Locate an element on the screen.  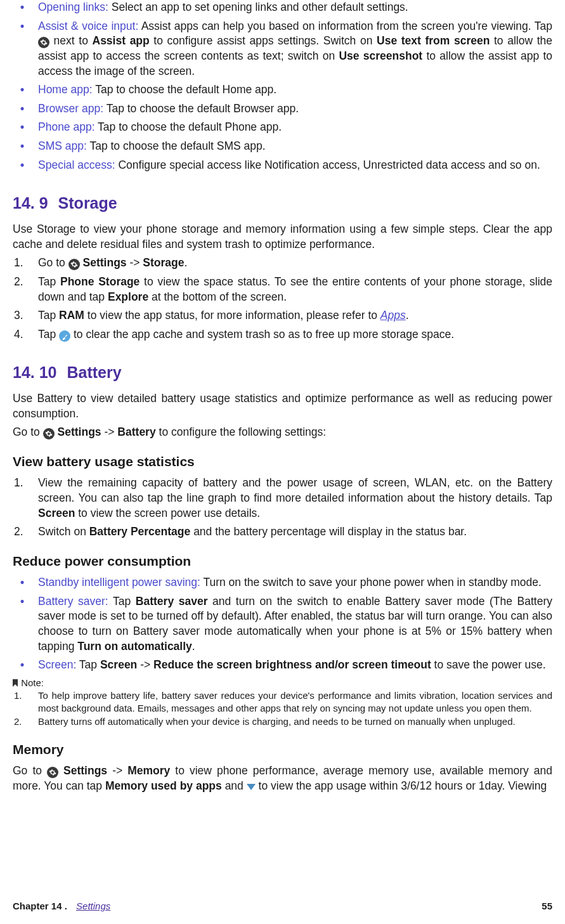
section-title: Battery is located at coordinates (94, 372).